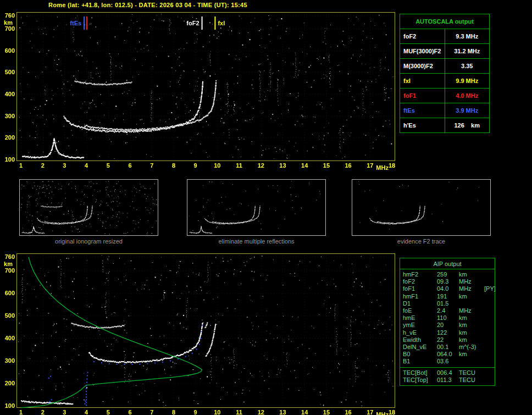 The image size is (532, 415). Describe the element at coordinates (445, 22) in the screenshot. I see `autoscala-table-title: AUTOSCALA output` at that location.